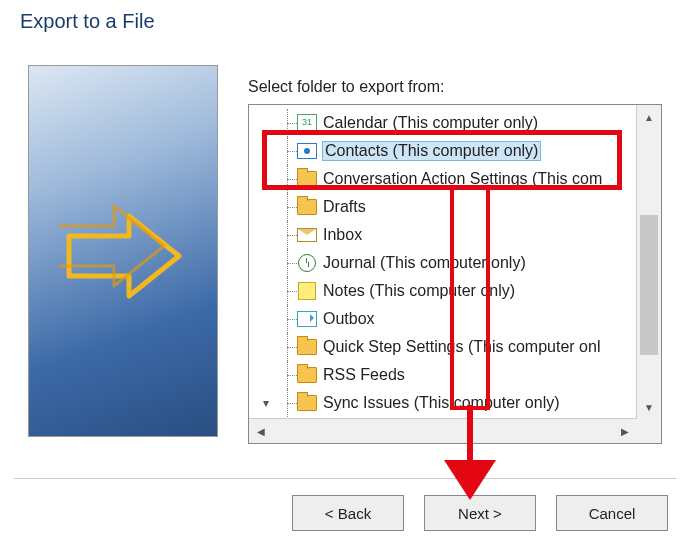 The image size is (690, 560). What do you see at coordinates (342, 235) in the screenshot?
I see `tree-item-label: Inbox` at bounding box center [342, 235].